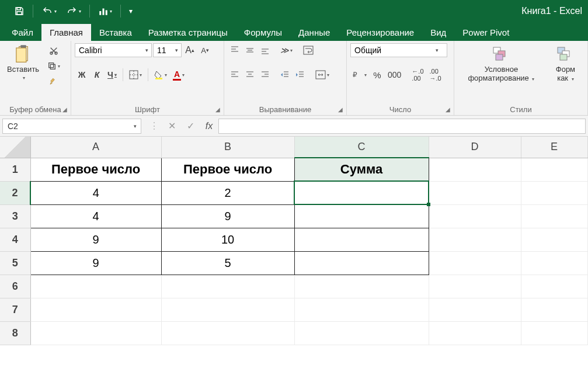  Describe the element at coordinates (65, 110) in the screenshot. I see `clipboard-dialog-launcher: ◢` at that location.